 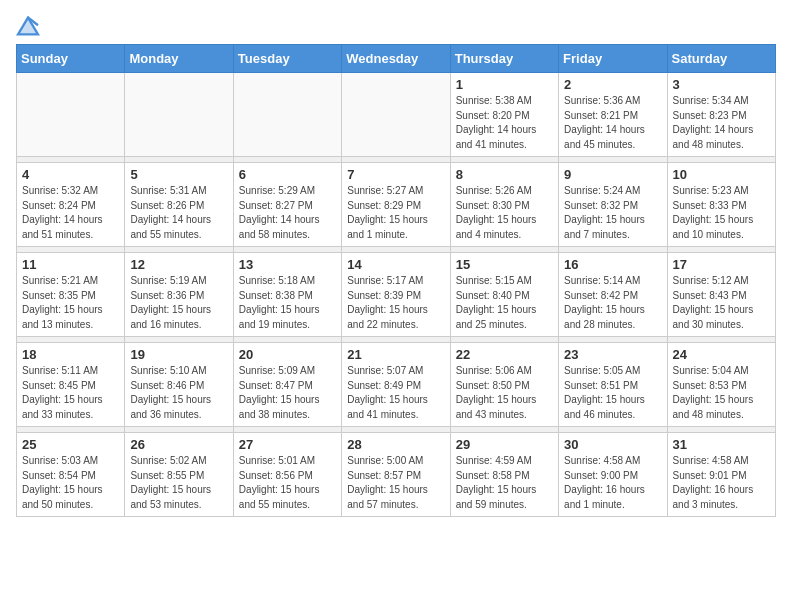 I want to click on logo, so click(x=30, y=26).